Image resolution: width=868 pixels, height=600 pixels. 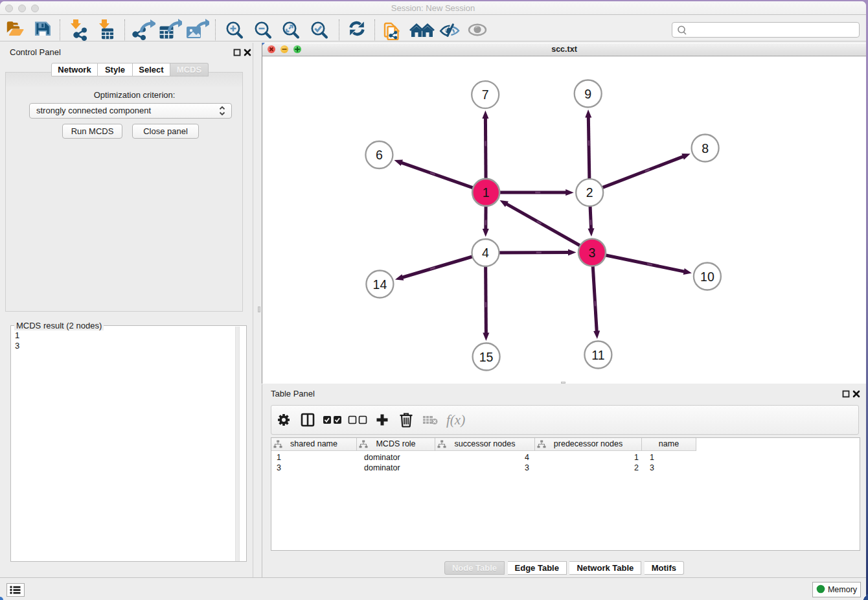 What do you see at coordinates (486, 357) in the screenshot?
I see `svg-text: 15` at bounding box center [486, 357].